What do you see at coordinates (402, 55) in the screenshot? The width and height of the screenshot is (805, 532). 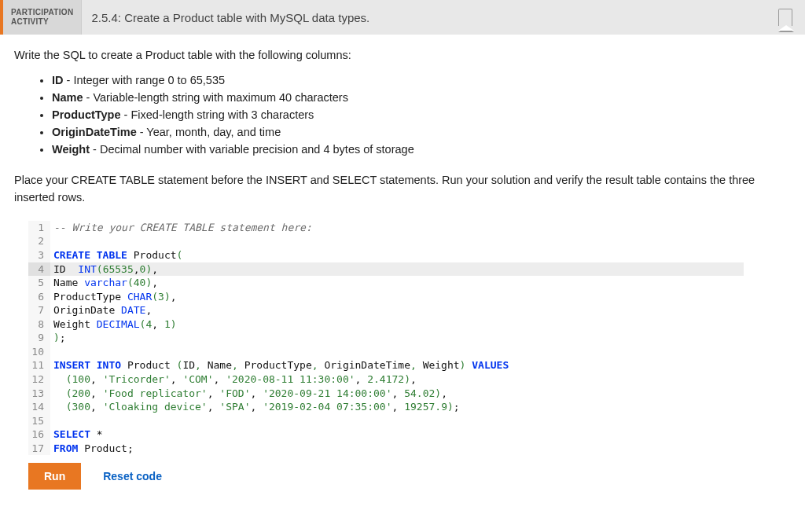 I see `prompt-intro: Write the SQL to create a Product table …` at bounding box center [402, 55].